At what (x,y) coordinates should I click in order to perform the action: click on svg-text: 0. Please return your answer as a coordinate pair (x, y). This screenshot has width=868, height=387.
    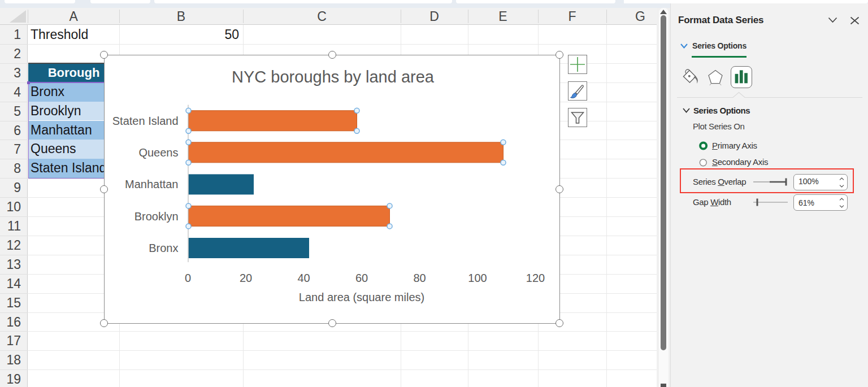
    Looking at the image, I should click on (188, 278).